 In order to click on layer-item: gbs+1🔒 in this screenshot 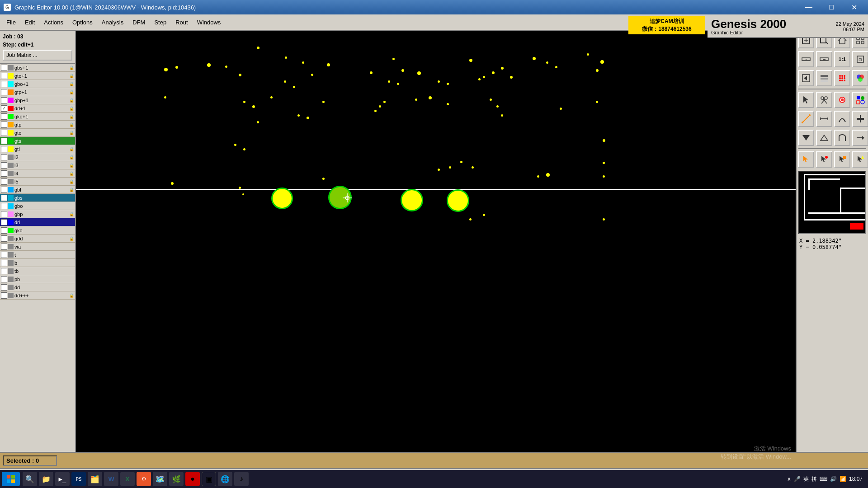, I will do `click(38, 68)`.